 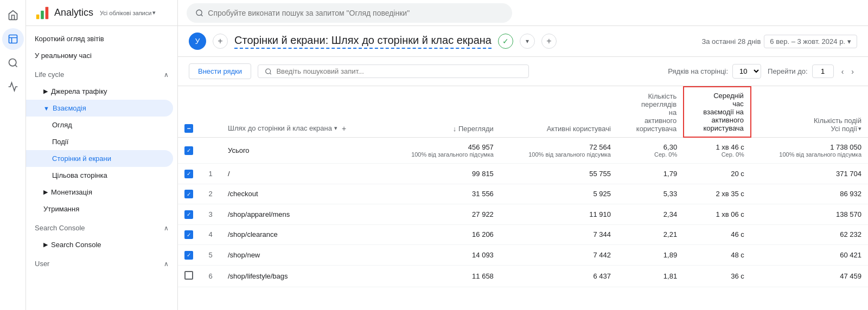 I want to click on section-search-console: Search Console ∧, so click(x=102, y=228).